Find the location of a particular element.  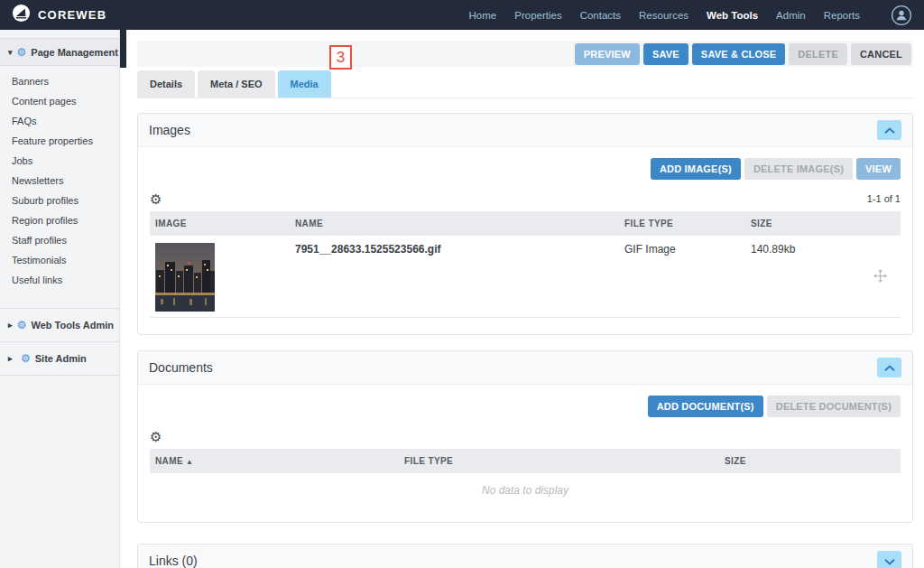

save-button: SAVE is located at coordinates (666, 54).